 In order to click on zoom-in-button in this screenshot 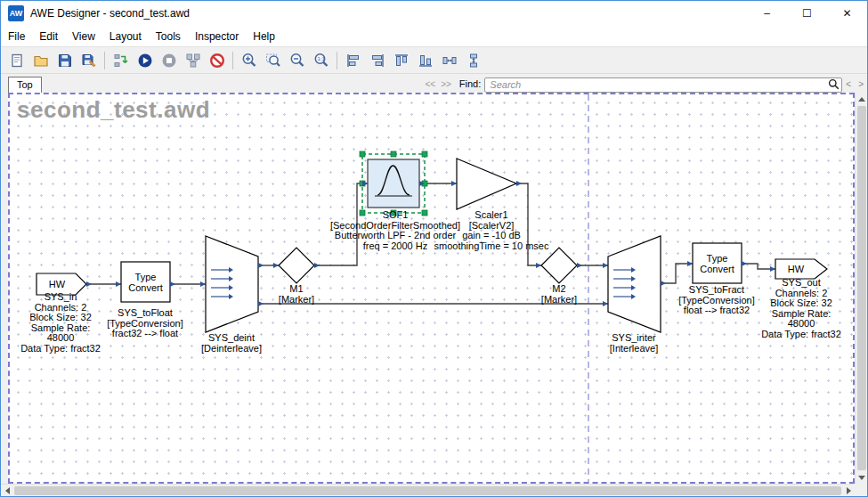, I will do `click(249, 61)`.